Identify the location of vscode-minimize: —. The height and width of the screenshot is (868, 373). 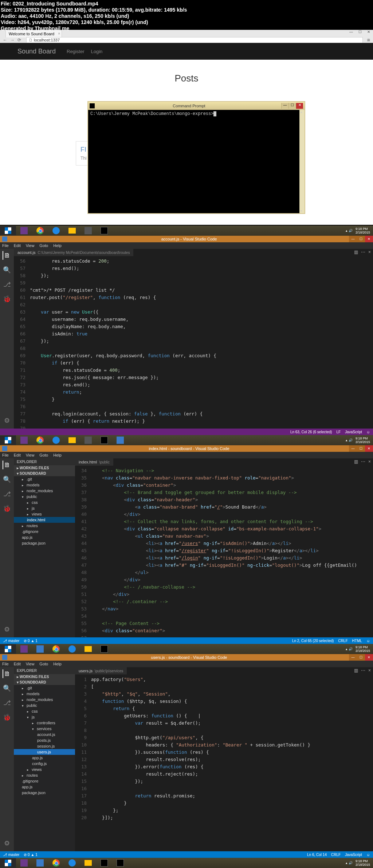
(353, 657).